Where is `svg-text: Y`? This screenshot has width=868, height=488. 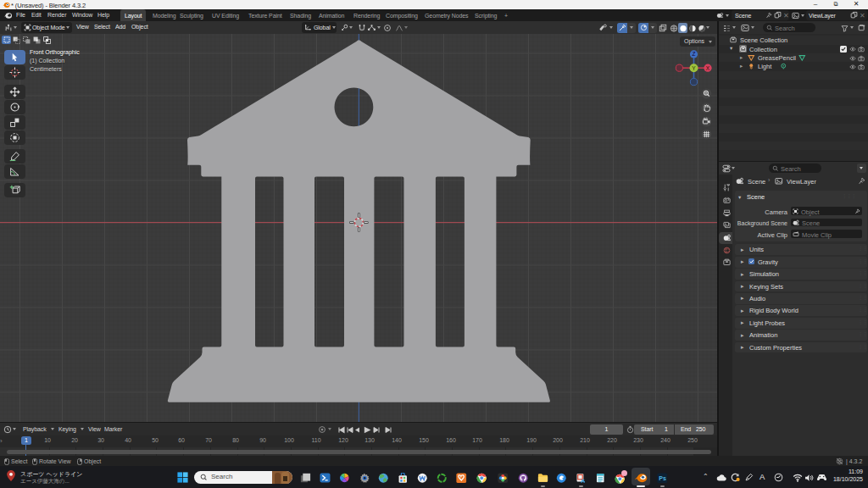
svg-text: Y is located at coordinates (693, 68).